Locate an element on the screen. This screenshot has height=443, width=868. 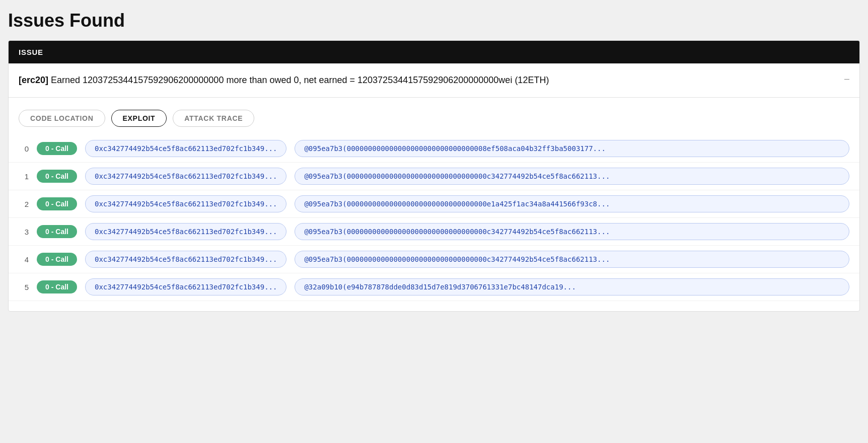
table-row: 2 0 - Call 0xc342774492b54ce5f8ac662113e… is located at coordinates (434, 204).